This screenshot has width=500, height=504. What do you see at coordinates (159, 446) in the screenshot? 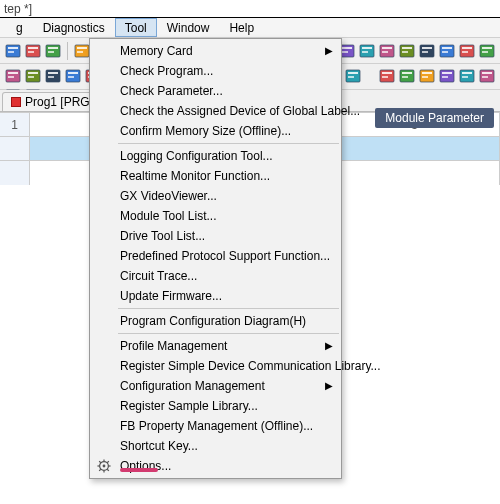
I see `menu-item-label: Shortcut Key...` at bounding box center [159, 446].